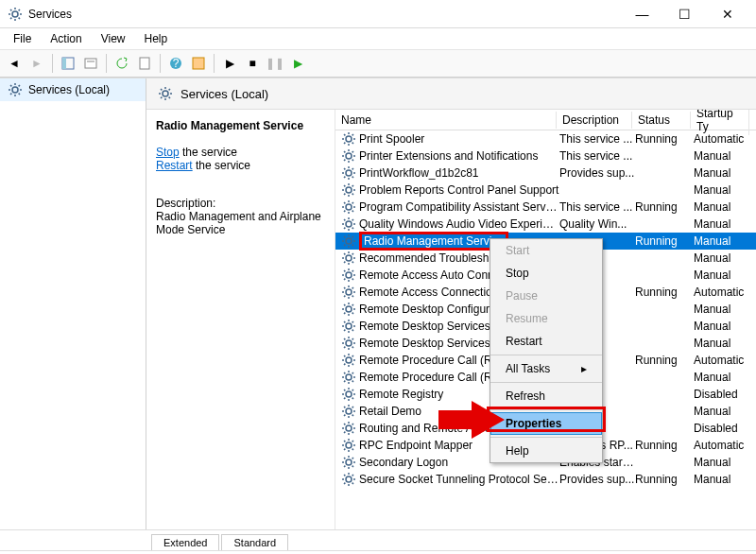 The width and height of the screenshot is (756, 554). I want to click on ctx-pause: Pause, so click(546, 296).